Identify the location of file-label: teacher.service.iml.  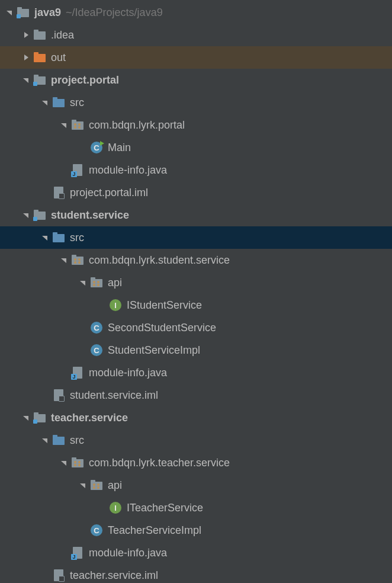
(114, 576).